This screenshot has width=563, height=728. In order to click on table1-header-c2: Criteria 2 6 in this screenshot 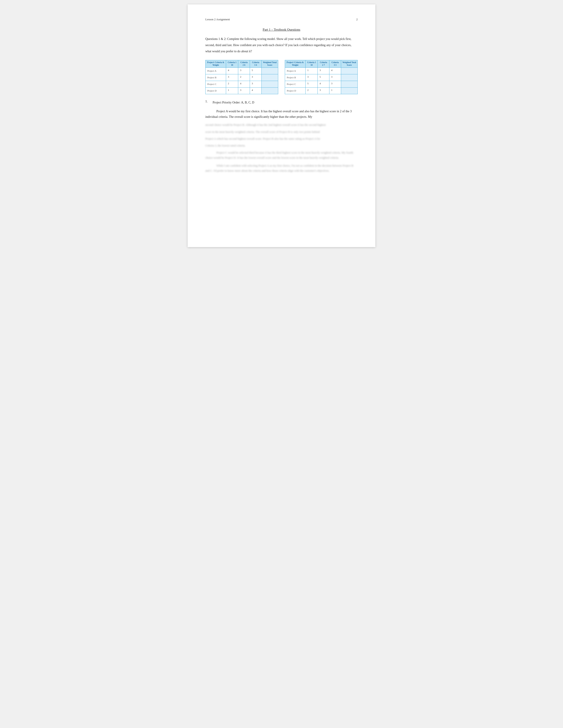, I will do `click(244, 64)`.